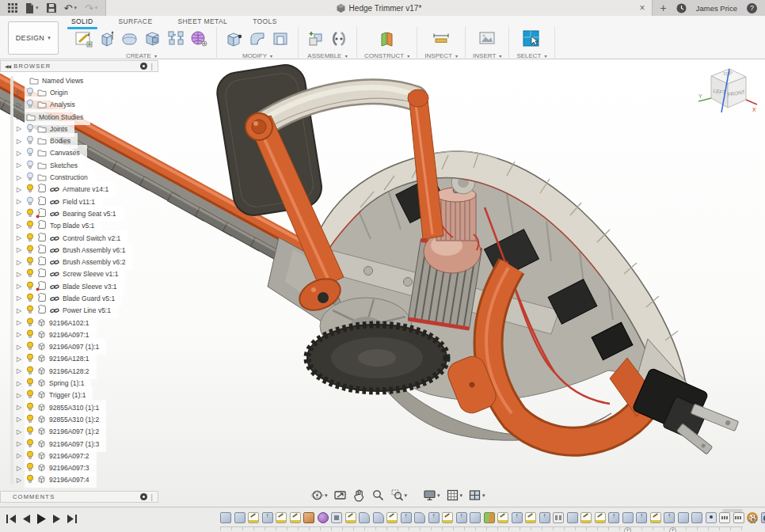 The height and width of the screenshot is (532, 765). What do you see at coordinates (72, 519) in the screenshot?
I see `skip-end-button` at bounding box center [72, 519].